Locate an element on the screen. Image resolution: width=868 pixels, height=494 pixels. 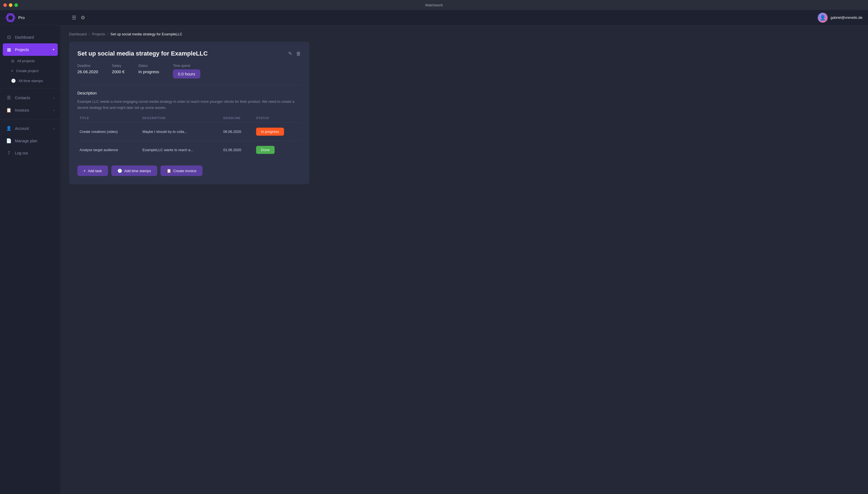
avatar: 👤 is located at coordinates (823, 18).